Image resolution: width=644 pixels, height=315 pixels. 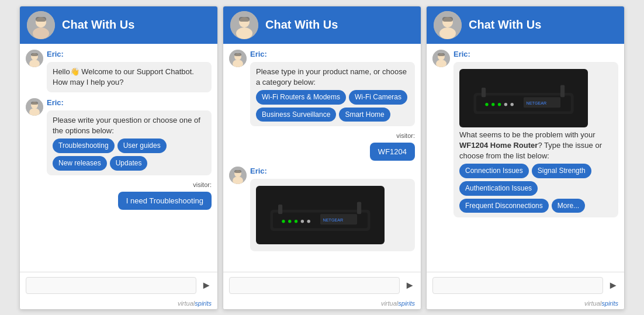 What do you see at coordinates (119, 304) in the screenshot?
I see `footer-brand-1: virtualspirits` at bounding box center [119, 304].